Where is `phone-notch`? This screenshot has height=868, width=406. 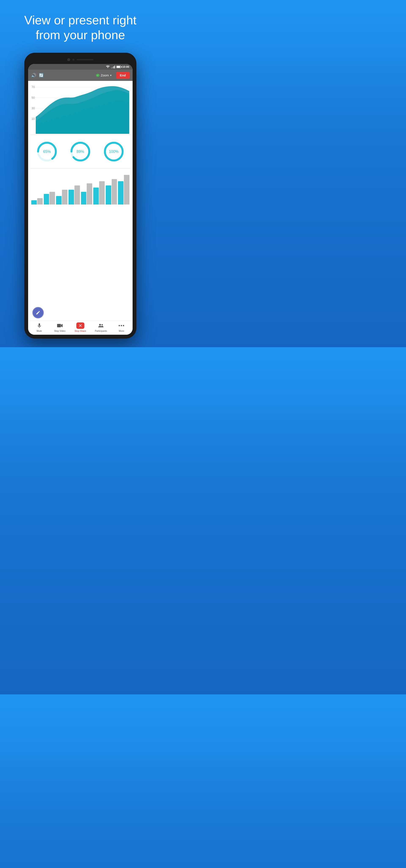 phone-notch is located at coordinates (80, 60).